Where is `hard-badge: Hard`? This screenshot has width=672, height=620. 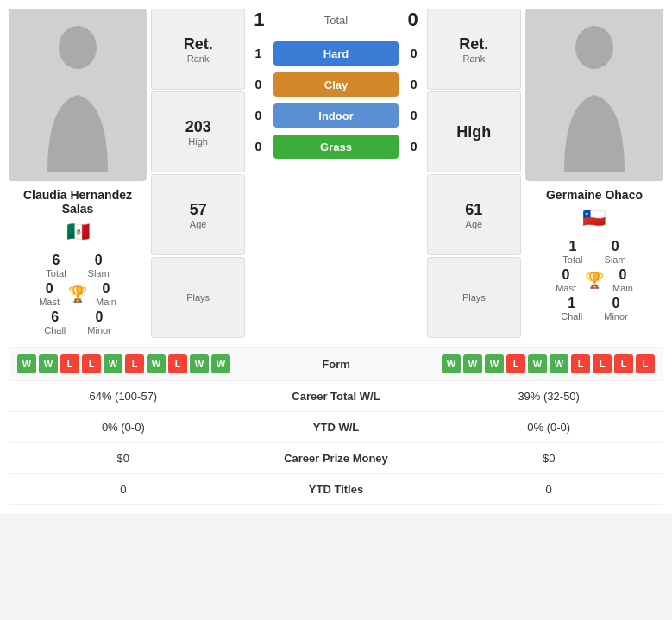 hard-badge: Hard is located at coordinates (336, 53).